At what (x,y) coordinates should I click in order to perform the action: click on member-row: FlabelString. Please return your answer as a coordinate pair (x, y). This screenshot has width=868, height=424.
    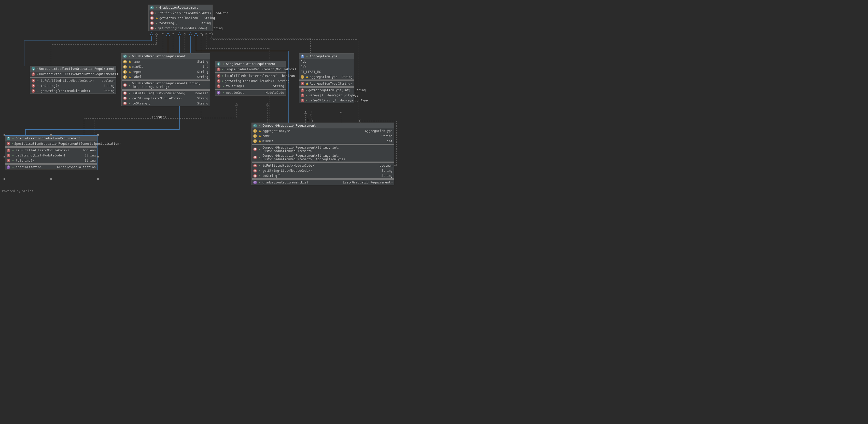
    Looking at the image, I should click on (166, 77).